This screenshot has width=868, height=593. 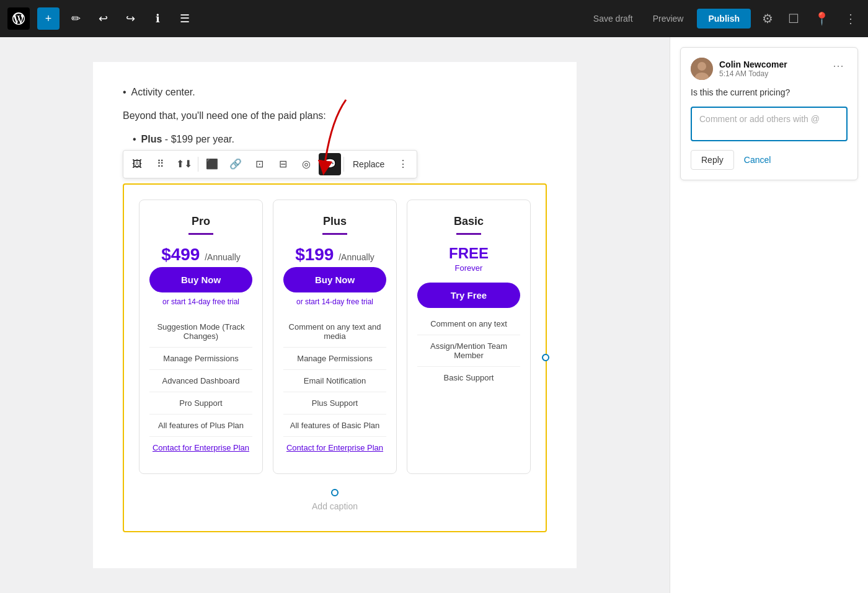 What do you see at coordinates (794, 19) in the screenshot?
I see `editor-icon: ☐` at bounding box center [794, 19].